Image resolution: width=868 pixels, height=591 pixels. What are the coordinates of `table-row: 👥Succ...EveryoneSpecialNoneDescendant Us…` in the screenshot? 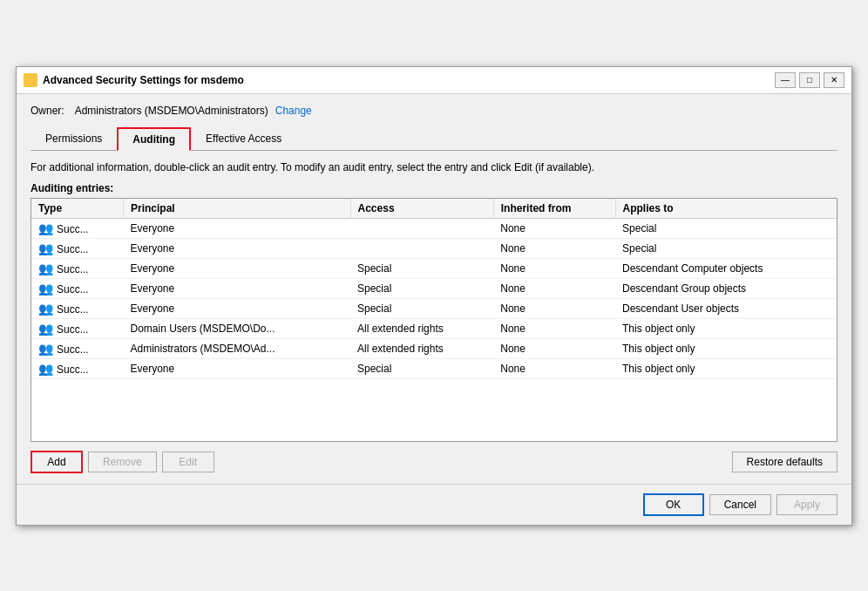 It's located at (434, 309).